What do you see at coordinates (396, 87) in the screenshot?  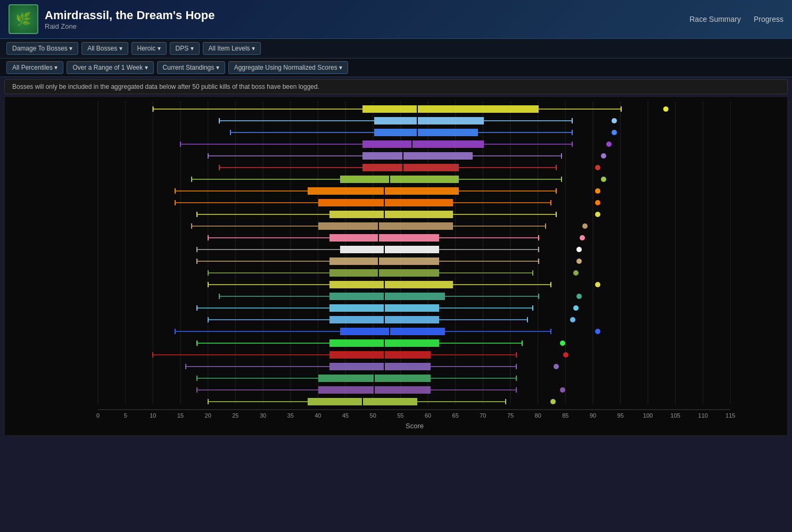 I see `notice-bar: Bosses will only be included in the aggr…` at bounding box center [396, 87].